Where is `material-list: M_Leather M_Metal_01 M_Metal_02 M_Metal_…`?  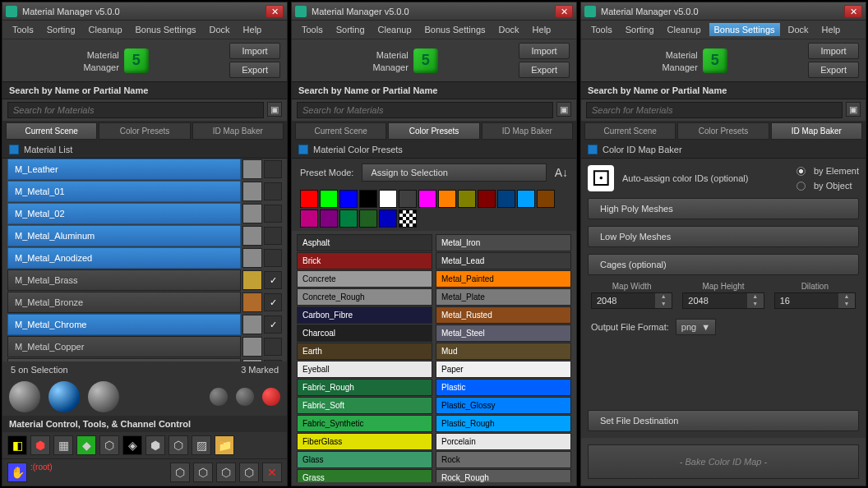
material-list: M_Leather M_Metal_01 M_Metal_02 M_Metal_… is located at coordinates (145, 260).